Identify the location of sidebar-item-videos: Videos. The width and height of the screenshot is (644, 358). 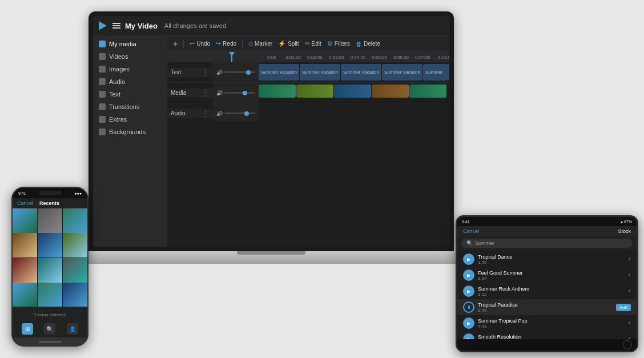
(130, 57).